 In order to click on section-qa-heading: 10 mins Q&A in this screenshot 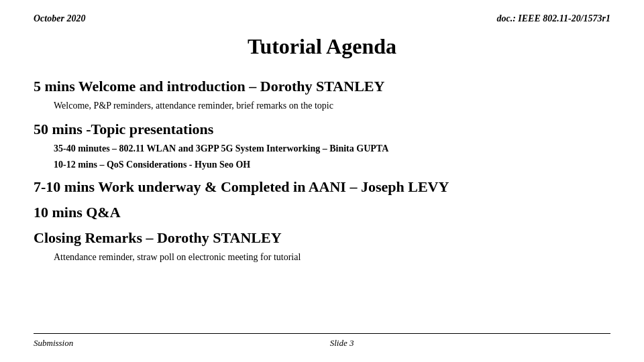, I will do `click(322, 213)`.